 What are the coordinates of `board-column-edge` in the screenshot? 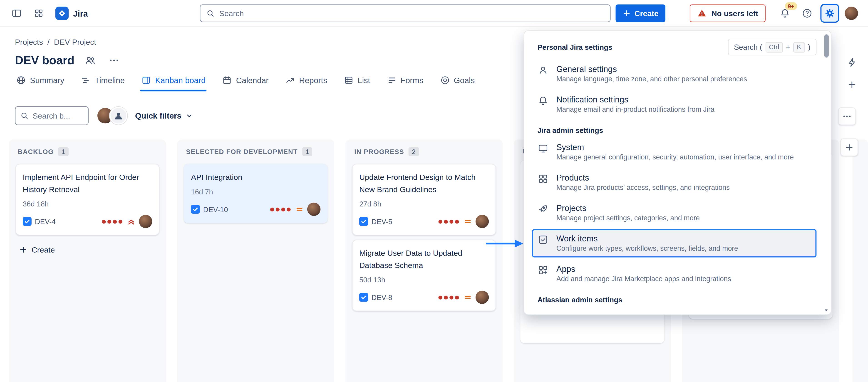 It's located at (860, 261).